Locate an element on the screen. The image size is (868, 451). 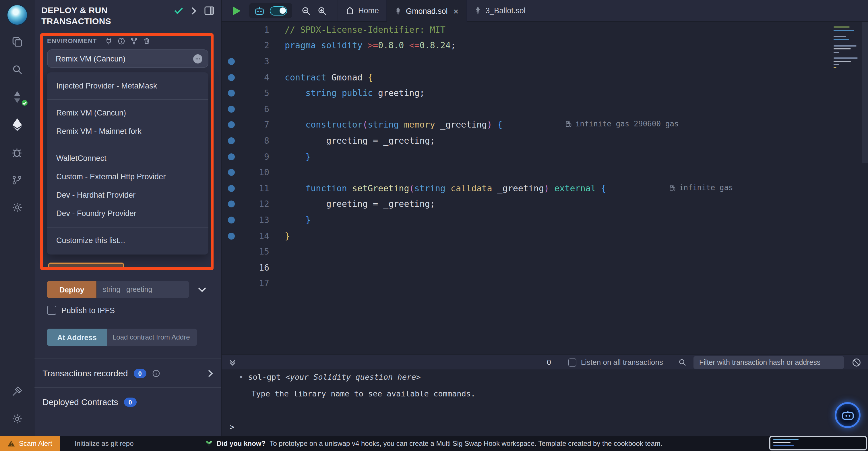
at-address-button: At Address is located at coordinates (77, 337).